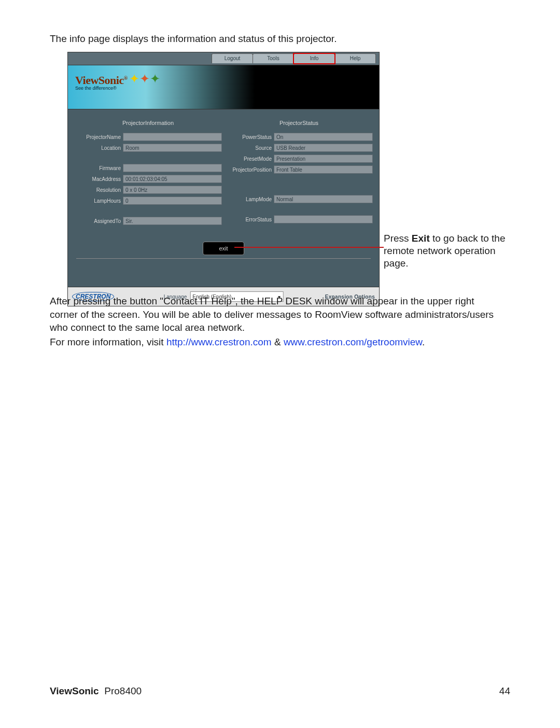 The image size is (560, 728). What do you see at coordinates (125, 78) in the screenshot?
I see `brand-reg: ®` at bounding box center [125, 78].